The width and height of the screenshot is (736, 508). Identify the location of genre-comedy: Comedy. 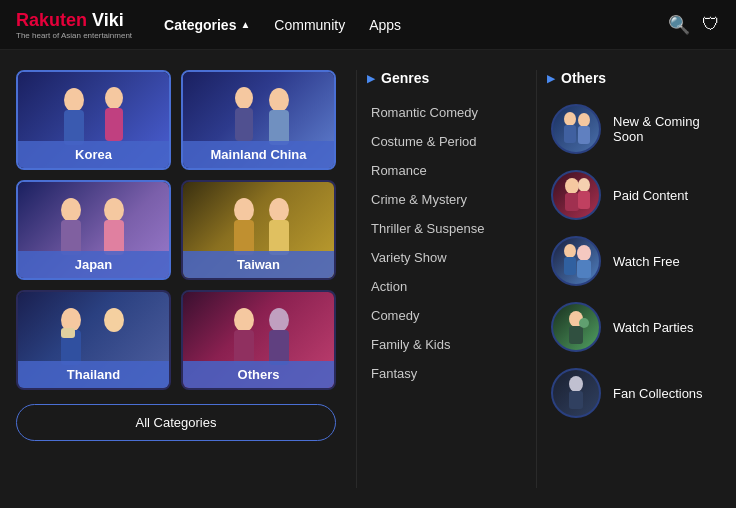
(446, 316).